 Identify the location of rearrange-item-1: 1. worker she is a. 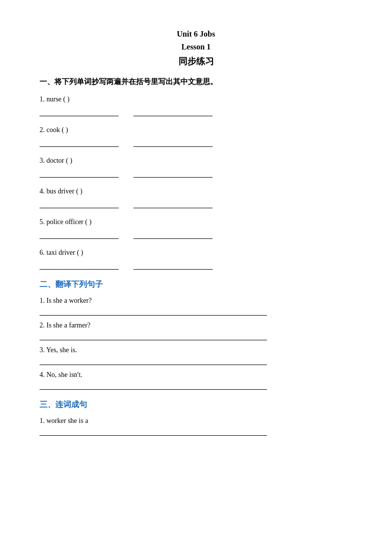
(196, 426).